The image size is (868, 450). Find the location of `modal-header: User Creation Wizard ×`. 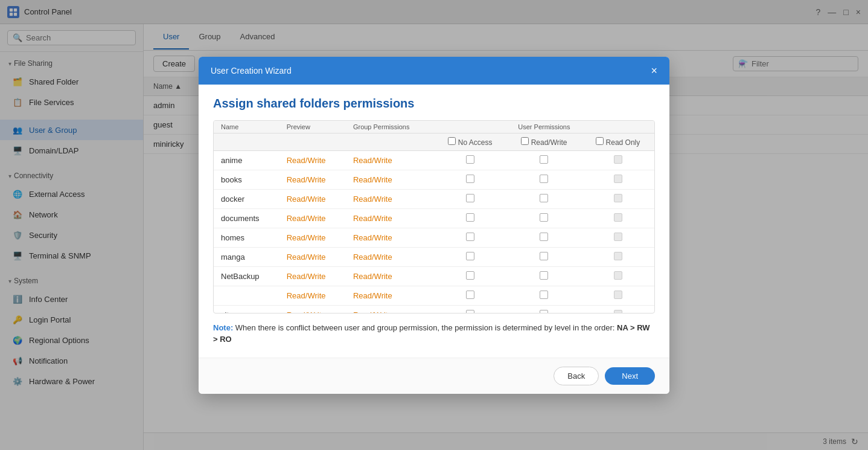

modal-header: User Creation Wizard × is located at coordinates (434, 71).